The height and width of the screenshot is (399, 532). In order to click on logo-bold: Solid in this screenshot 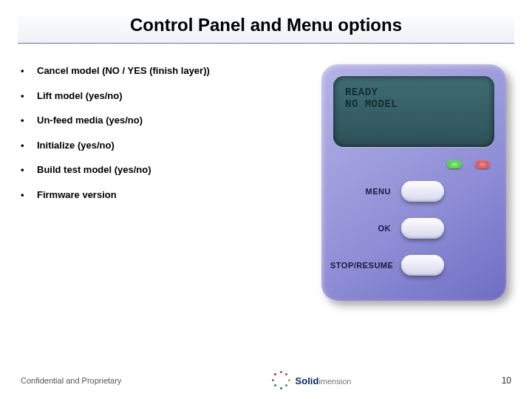, I will do `click(307, 381)`.